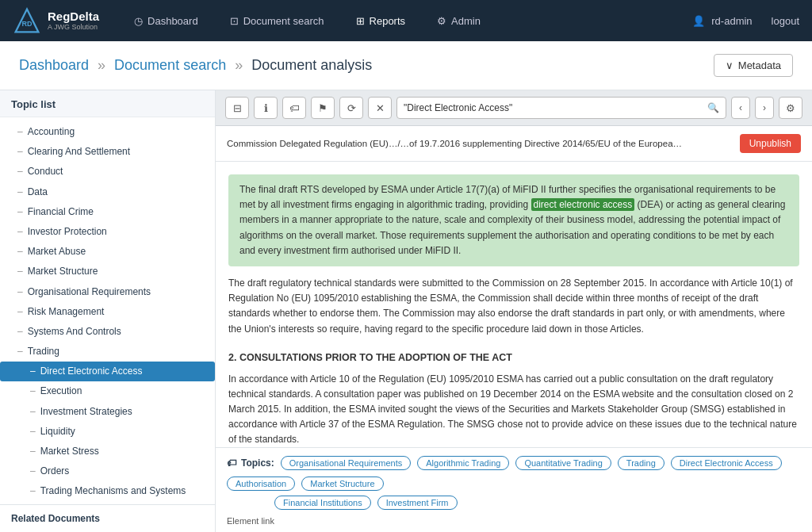 The image size is (812, 532). Describe the element at coordinates (195, 65) in the screenshot. I see `breadcrumb: Dashboard » Document search » Document a…` at that location.